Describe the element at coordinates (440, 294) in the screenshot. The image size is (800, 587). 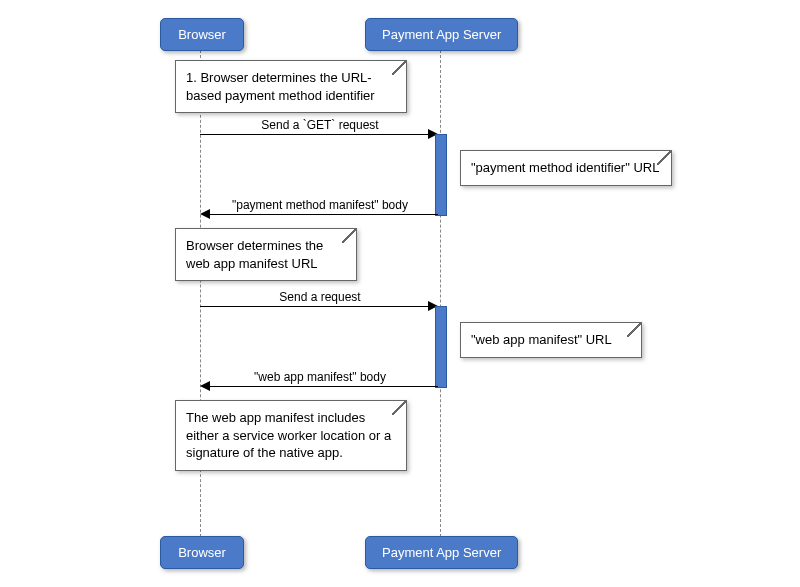
I see `lifeline-server` at that location.